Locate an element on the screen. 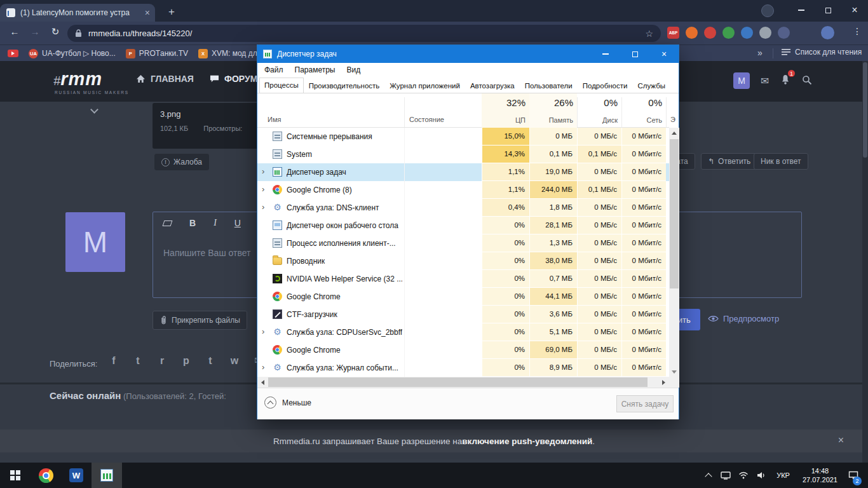  whatsapp-icon: w is located at coordinates (234, 361).